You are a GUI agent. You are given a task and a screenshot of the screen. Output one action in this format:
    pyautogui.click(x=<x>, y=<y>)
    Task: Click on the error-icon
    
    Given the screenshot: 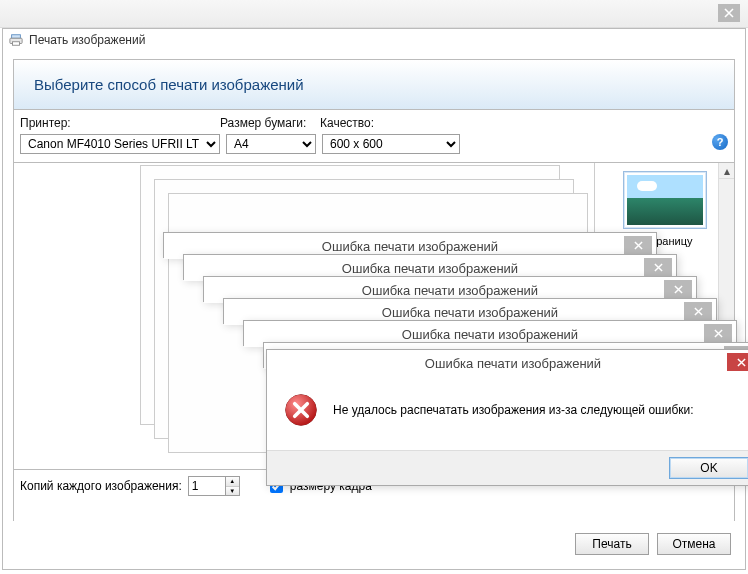 What is the action you would take?
    pyautogui.click(x=301, y=410)
    